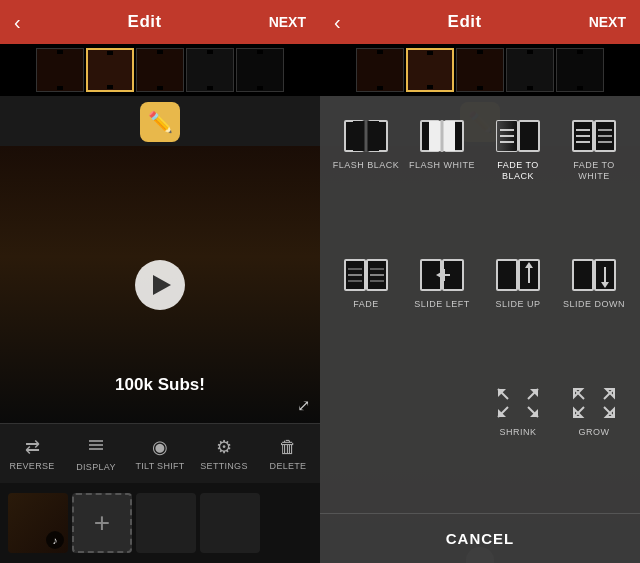 The width and height of the screenshot is (640, 563). I want to click on left-top-bar: ‹ Edit NEXT, so click(160, 22).